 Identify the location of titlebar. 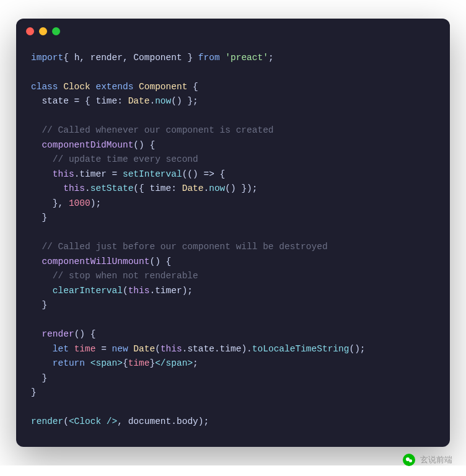
(233, 31).